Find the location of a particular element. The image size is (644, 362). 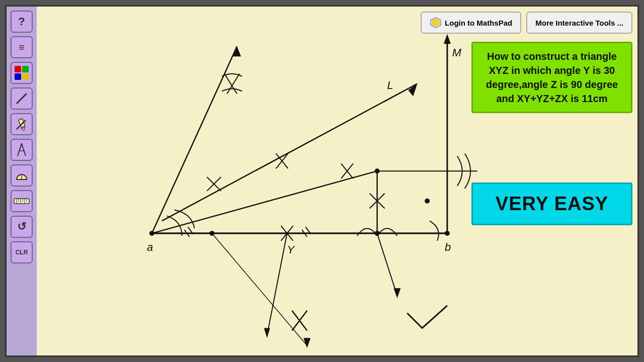

pencil-icon is located at coordinates (22, 124).